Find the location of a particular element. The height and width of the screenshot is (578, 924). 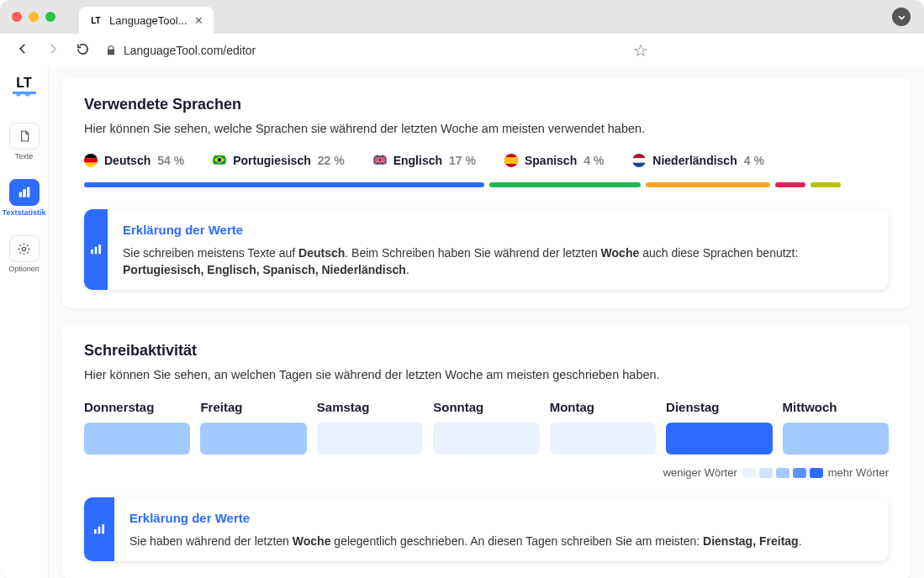

day-column: Freitag is located at coordinates (253, 427).